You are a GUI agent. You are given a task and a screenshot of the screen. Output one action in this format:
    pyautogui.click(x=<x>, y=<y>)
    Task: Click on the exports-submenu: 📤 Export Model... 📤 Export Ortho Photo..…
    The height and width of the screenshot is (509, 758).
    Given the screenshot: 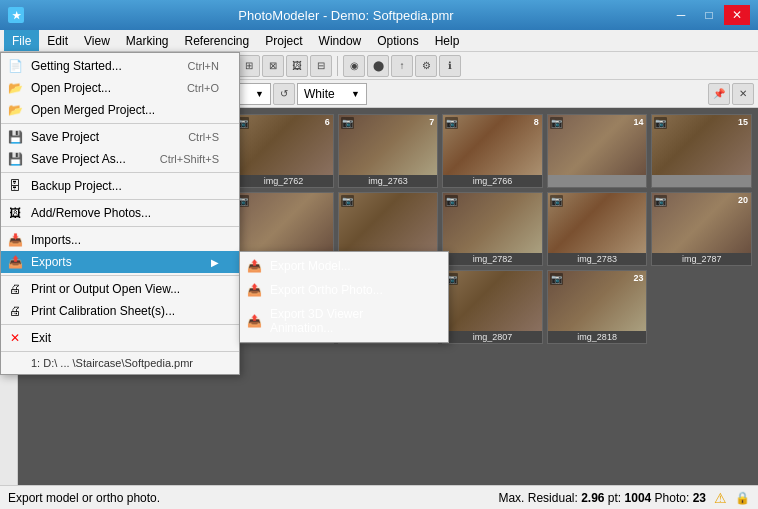 What is the action you would take?
    pyautogui.click(x=344, y=297)
    